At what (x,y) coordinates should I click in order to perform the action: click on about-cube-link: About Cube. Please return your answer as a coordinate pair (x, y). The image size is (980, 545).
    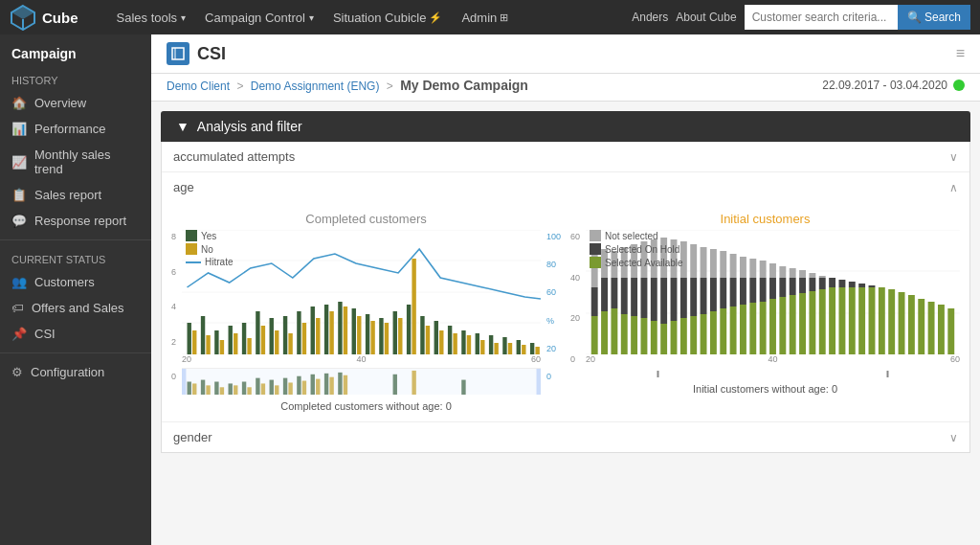
    Looking at the image, I should click on (706, 17).